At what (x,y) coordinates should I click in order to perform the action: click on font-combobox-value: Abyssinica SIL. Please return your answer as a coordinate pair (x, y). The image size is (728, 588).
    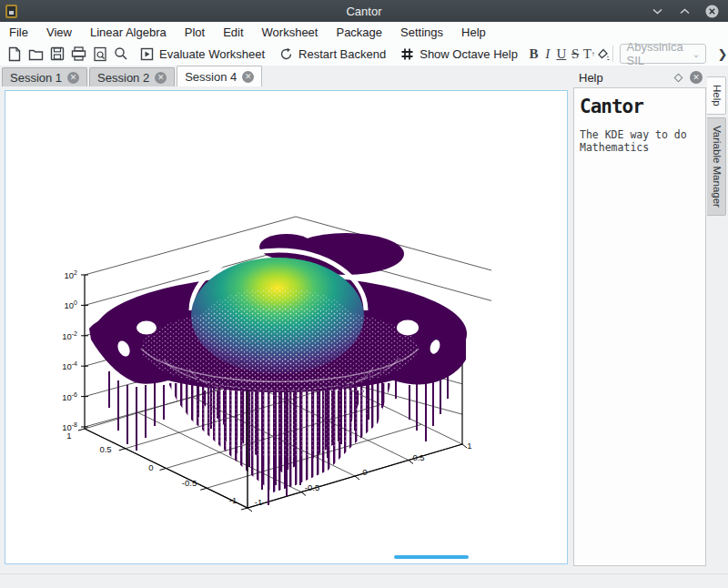
    Looking at the image, I should click on (659, 54).